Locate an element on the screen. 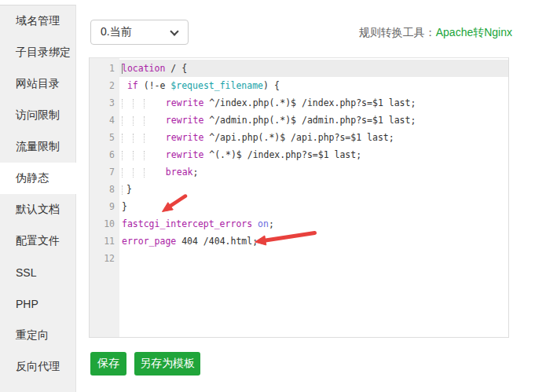 This screenshot has height=392, width=557. rule-converter: 规则转换工具：Apache转Nginx is located at coordinates (435, 33).